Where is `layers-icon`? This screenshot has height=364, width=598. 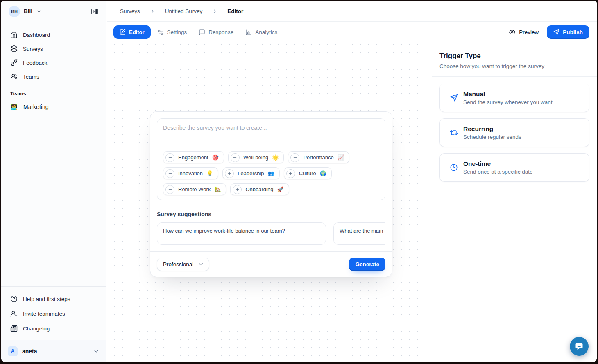
layers-icon is located at coordinates (14, 49).